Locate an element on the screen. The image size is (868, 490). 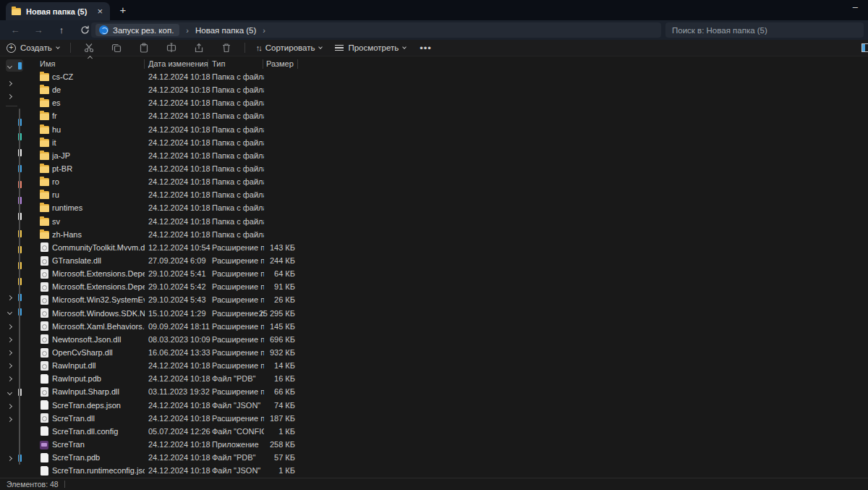
table-row: CommunityToolkit.Mvvm.dll 12.12.2024 10:… is located at coordinates (446, 248).